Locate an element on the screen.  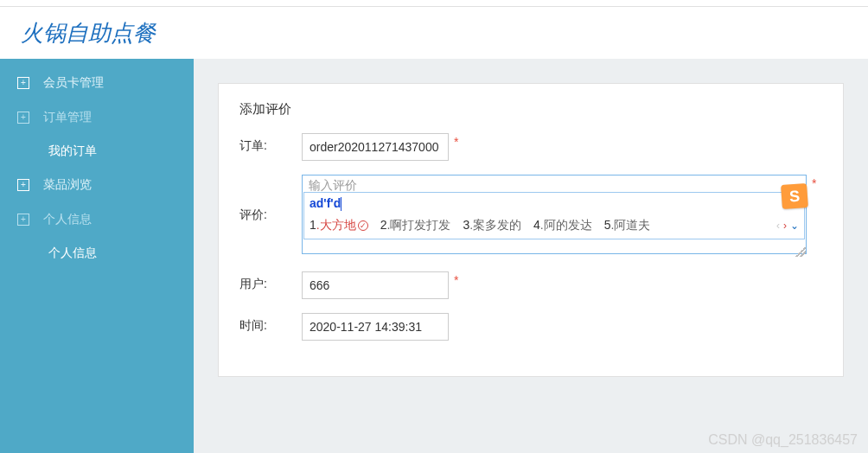
ime-candidate-3: 3.案多发的 is located at coordinates (492, 226).